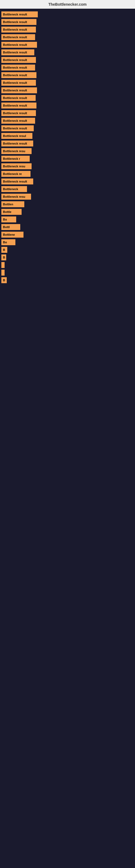 This screenshot has width=135, height=868. Describe the element at coordinates (14, 189) in the screenshot. I see `bottleneck-bar: Bottleneck` at that location.